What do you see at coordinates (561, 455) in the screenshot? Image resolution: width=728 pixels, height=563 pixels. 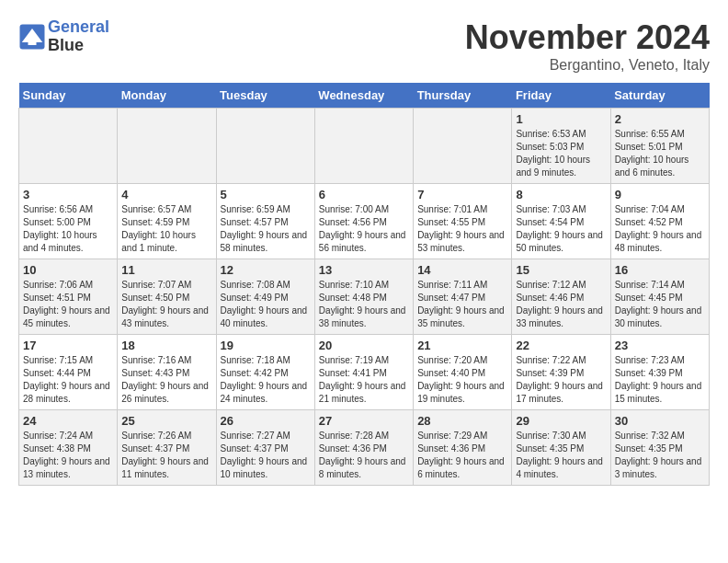 I see `day-info: Sunrise: 7:30 AM Sunset: 4:35 PM Dayligh…` at bounding box center [561, 455].